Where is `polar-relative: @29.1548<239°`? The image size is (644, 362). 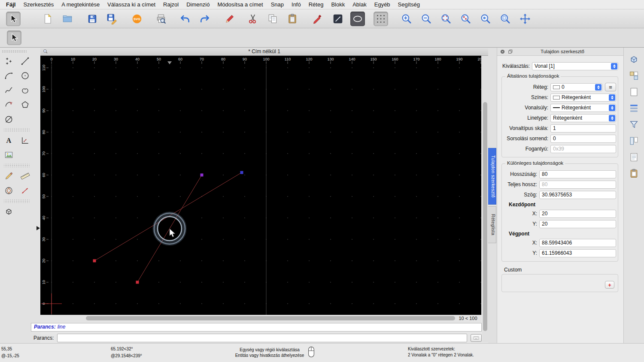 polar-relative: @29.1548<239° is located at coordinates (126, 356).